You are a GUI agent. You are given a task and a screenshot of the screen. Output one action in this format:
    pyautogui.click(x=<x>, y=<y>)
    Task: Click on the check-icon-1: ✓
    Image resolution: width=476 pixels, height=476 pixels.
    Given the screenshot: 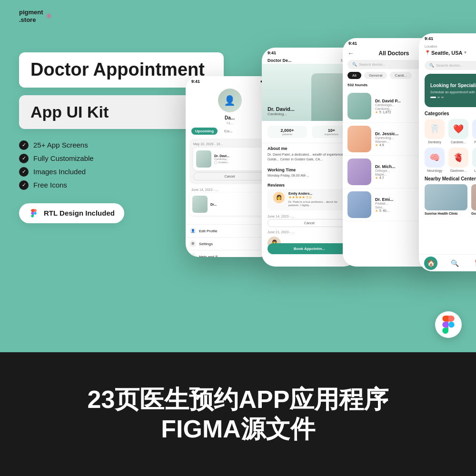 What is the action you would take?
    pyautogui.click(x=24, y=145)
    